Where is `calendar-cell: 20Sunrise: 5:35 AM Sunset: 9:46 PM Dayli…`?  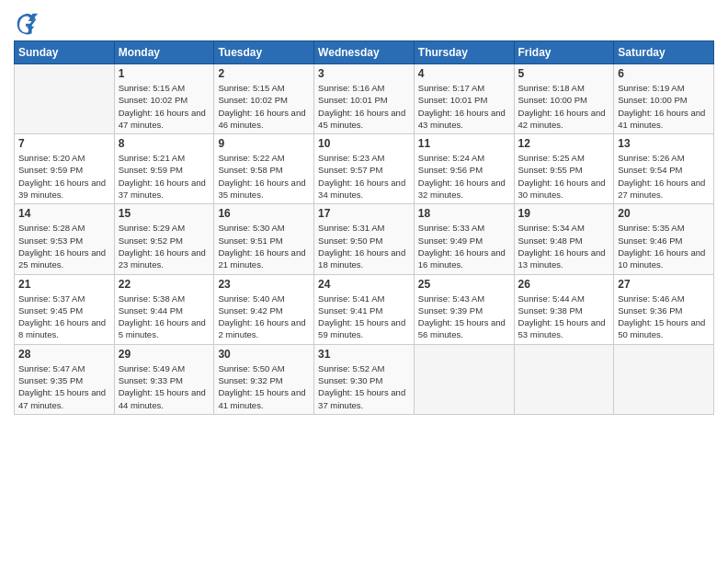 calendar-cell: 20Sunrise: 5:35 AM Sunset: 9:46 PM Dayli… is located at coordinates (664, 239).